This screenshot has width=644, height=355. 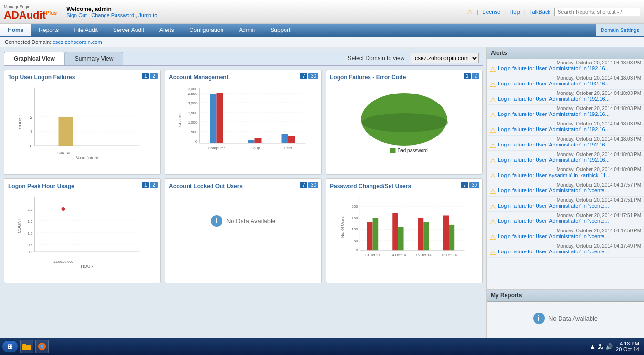 What do you see at coordinates (243, 221) in the screenshot?
I see `account-locked-no-data: i No Data Available` at bounding box center [243, 221].